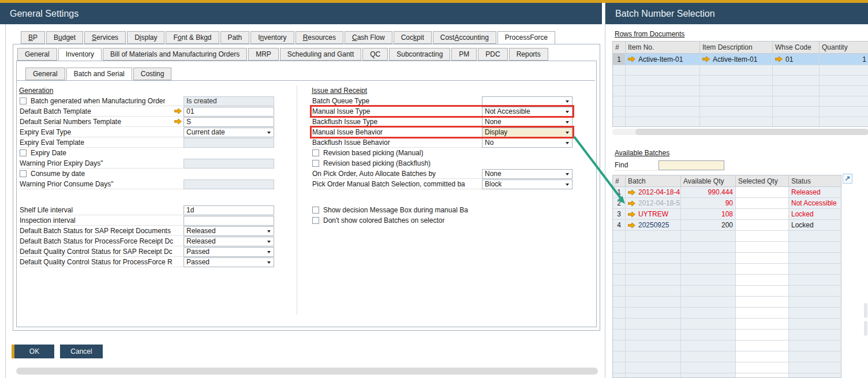  What do you see at coordinates (527, 133) in the screenshot?
I see `manual-issue-behavior-dropdown: Display` at bounding box center [527, 133].